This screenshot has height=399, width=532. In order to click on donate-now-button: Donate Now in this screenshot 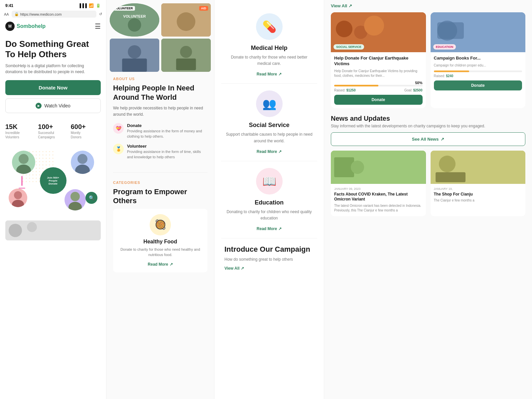, I will do `click(53, 88)`.